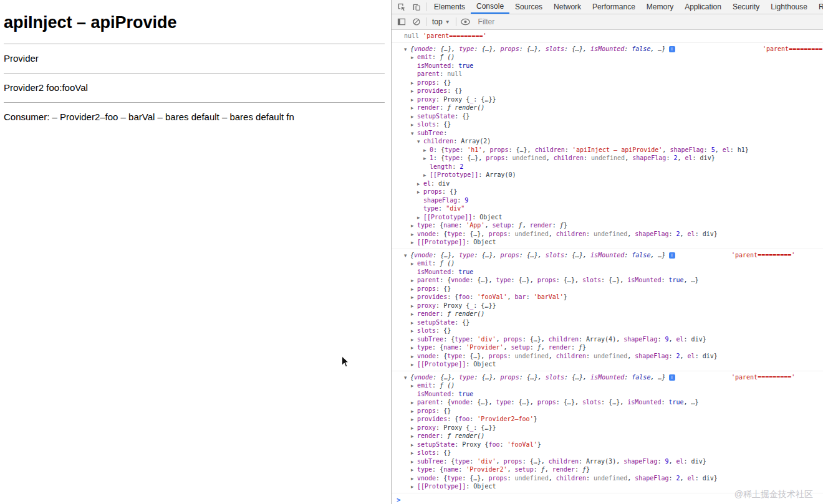  I want to click on console-line: ▸provides: {foo: 'Provider2–foo'}, so click(607, 419).